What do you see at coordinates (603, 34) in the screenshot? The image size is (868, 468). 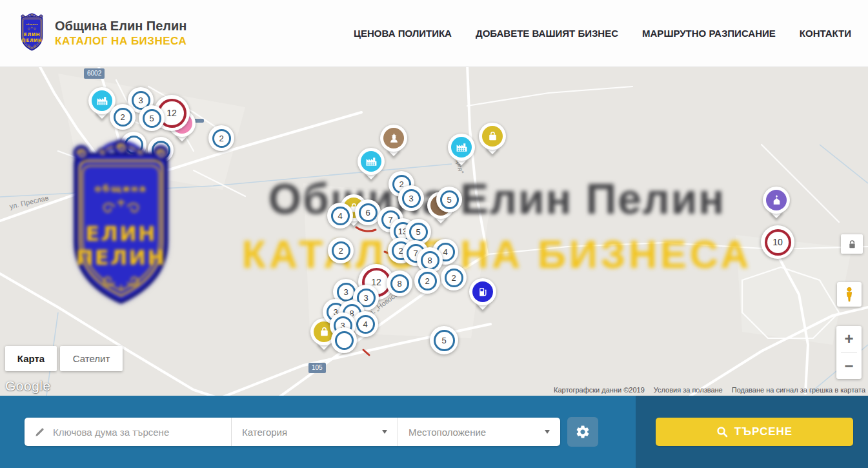 I see `main-nav: ЦЕНОВА ПОЛИТИКА ДОБАВЕТЕ ВАШИЯТ БИЗНЕС М…` at bounding box center [603, 34].